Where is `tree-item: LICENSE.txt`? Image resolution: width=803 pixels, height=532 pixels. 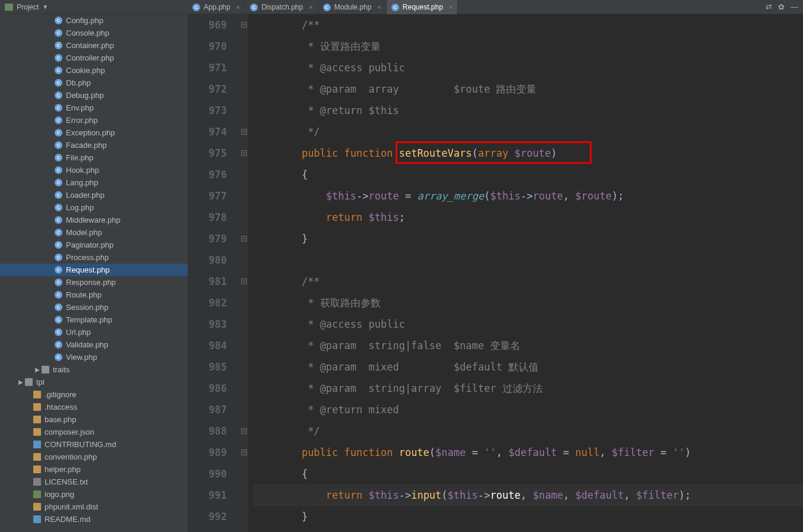 tree-item: LICENSE.txt is located at coordinates (94, 482).